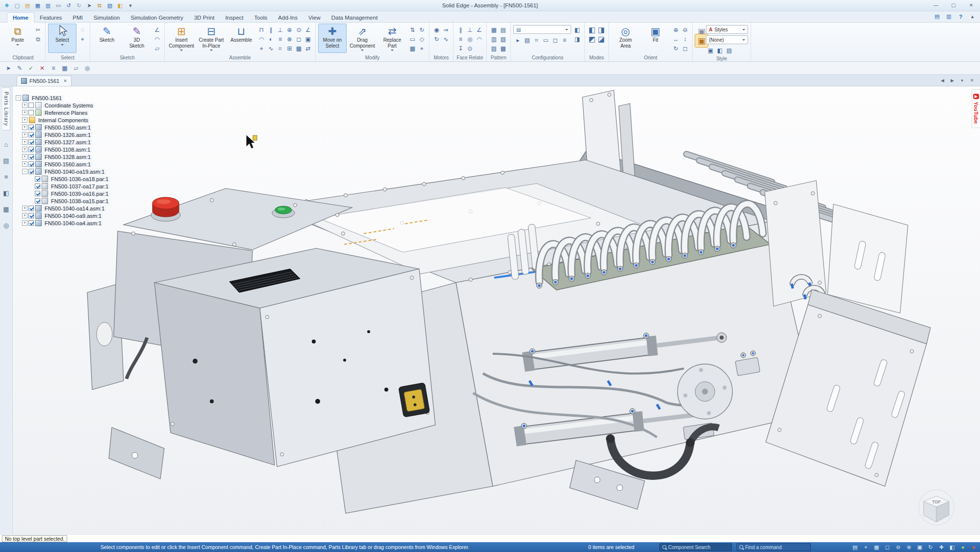  What do you see at coordinates (65, 68) in the screenshot?
I see `prompt-grid-icon: ▦` at bounding box center [65, 68].